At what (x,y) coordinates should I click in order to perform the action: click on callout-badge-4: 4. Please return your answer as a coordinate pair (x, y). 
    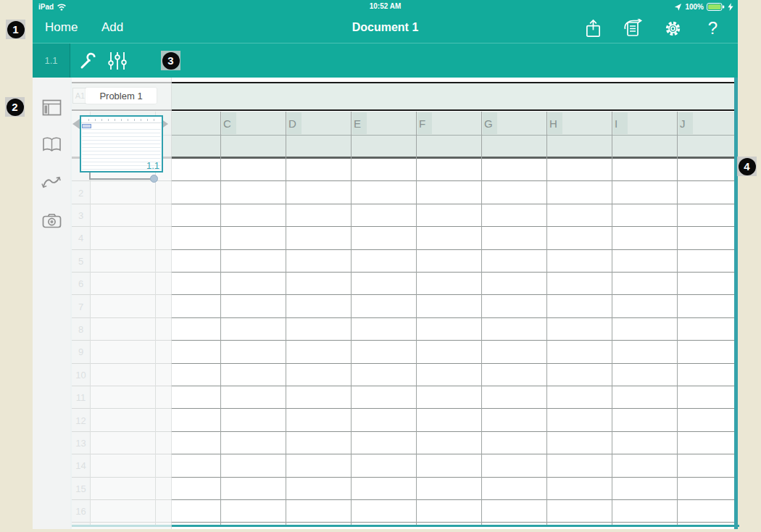
    Looking at the image, I should click on (747, 167).